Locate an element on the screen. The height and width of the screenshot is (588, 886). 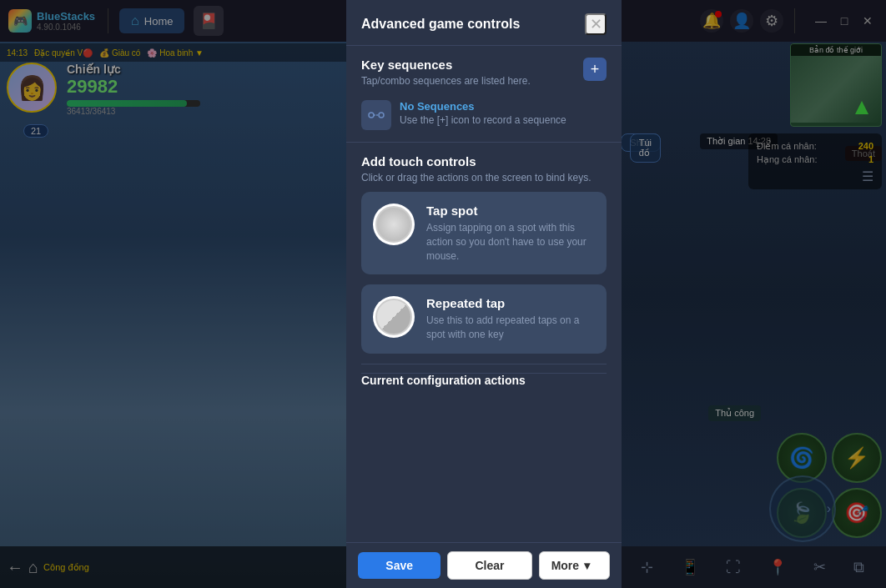
key-sequences-desc: Tap/combo sequences are listed here. is located at coordinates (446, 81).